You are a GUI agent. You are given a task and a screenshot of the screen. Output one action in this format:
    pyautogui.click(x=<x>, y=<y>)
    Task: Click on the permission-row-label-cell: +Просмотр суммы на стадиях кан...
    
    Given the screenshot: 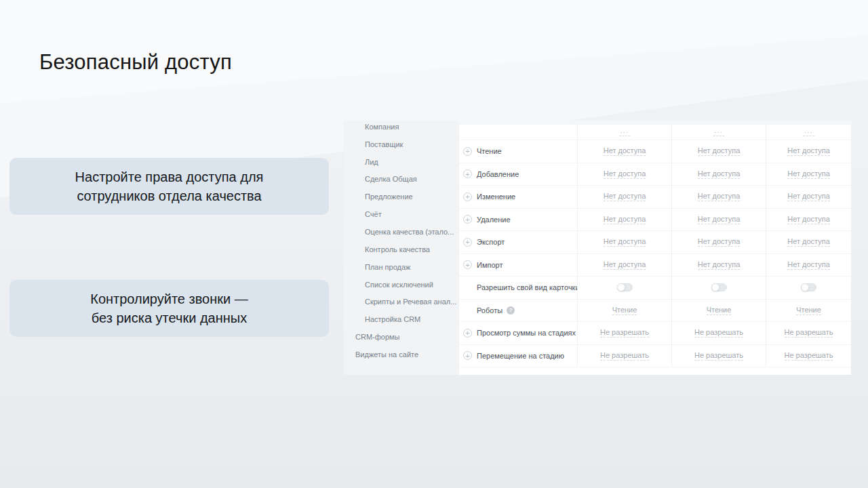 What is the action you would take?
    pyautogui.click(x=518, y=333)
    